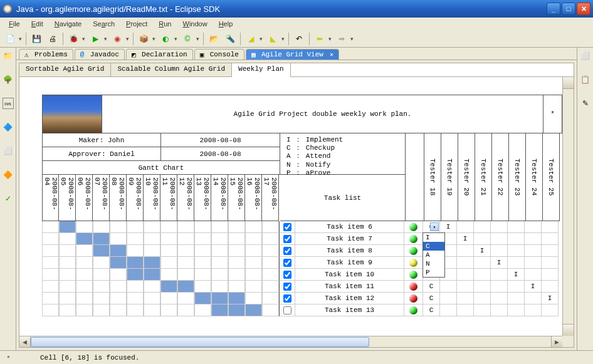  What do you see at coordinates (332, 55) in the screenshot?
I see `close-icon: ✕` at bounding box center [332, 55].